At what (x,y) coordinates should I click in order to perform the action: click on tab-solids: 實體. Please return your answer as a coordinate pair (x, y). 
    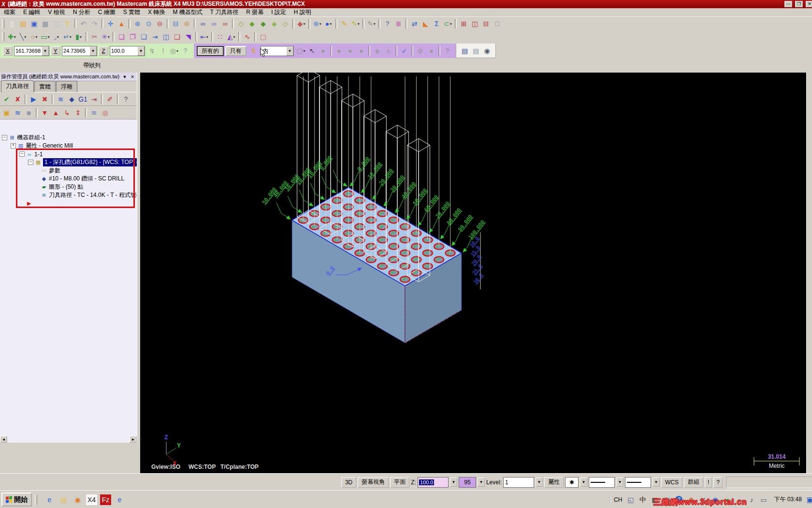
    Looking at the image, I should click on (45, 86).